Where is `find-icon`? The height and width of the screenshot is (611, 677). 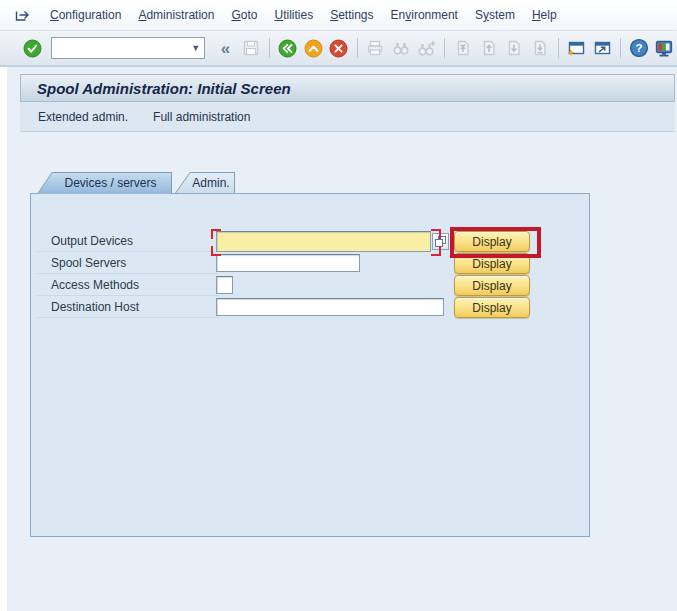
find-icon is located at coordinates (401, 48).